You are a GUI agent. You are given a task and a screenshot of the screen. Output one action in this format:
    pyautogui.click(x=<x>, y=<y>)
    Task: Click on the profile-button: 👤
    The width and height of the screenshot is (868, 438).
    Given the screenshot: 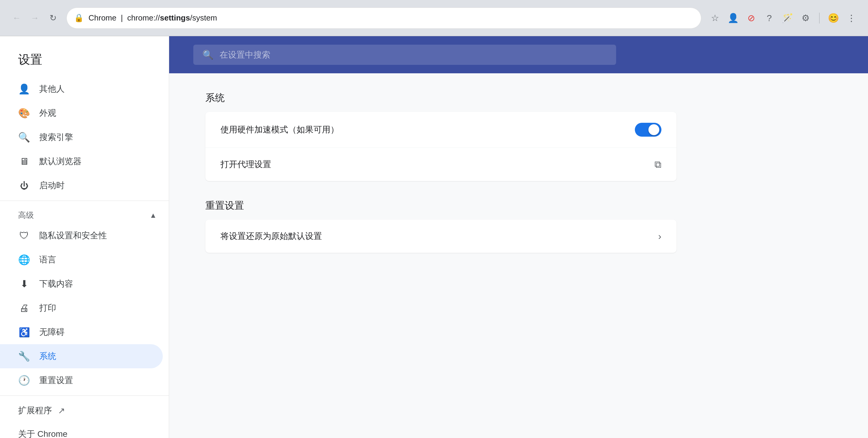 What is the action you would take?
    pyautogui.click(x=733, y=18)
    